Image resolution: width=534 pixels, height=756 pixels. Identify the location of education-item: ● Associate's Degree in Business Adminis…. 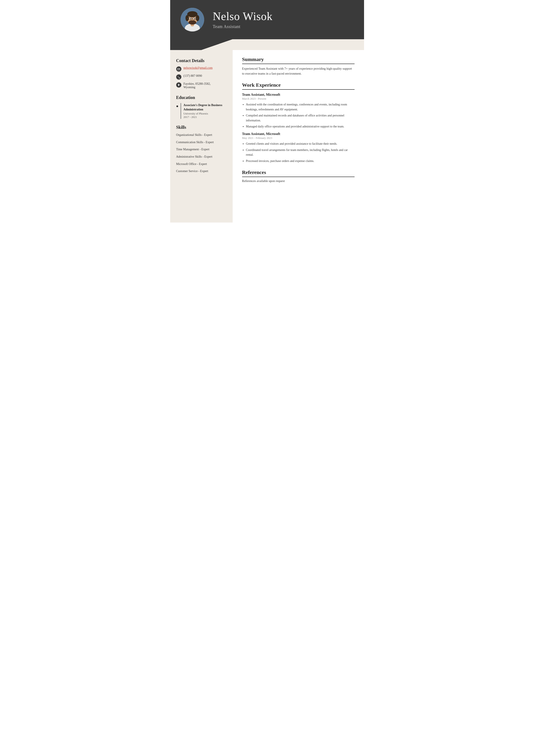
(201, 111).